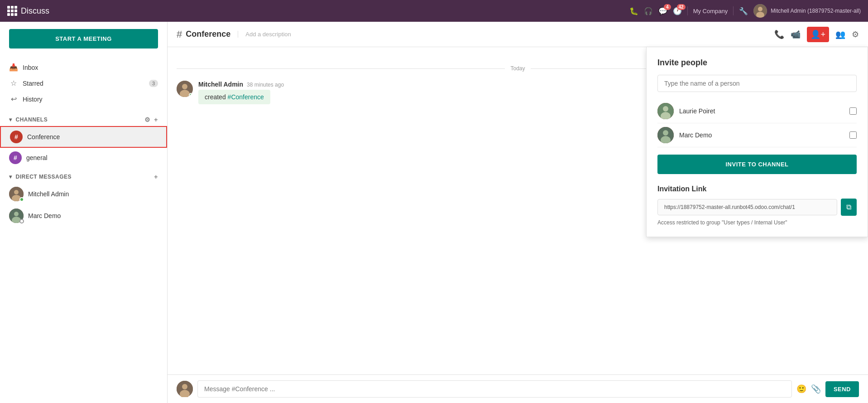 This screenshot has height=403, width=868. What do you see at coordinates (83, 99) in the screenshot?
I see `sidebar-item-history: ↩ History` at bounding box center [83, 99].